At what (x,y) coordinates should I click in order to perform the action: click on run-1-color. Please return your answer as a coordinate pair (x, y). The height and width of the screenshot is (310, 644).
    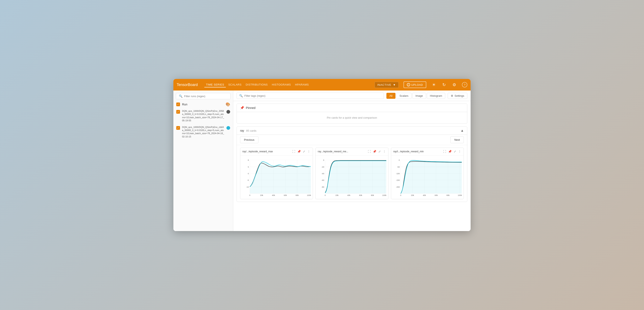
    Looking at the image, I should click on (228, 128).